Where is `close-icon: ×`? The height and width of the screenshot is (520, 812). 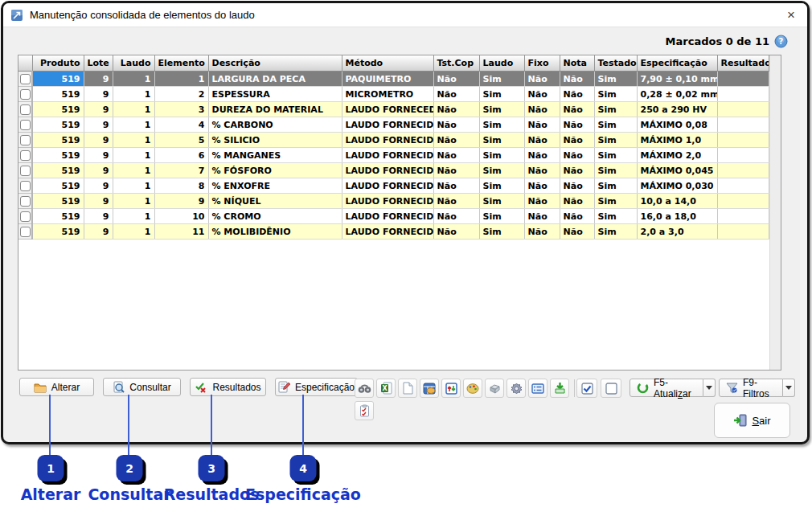 close-icon: × is located at coordinates (791, 14).